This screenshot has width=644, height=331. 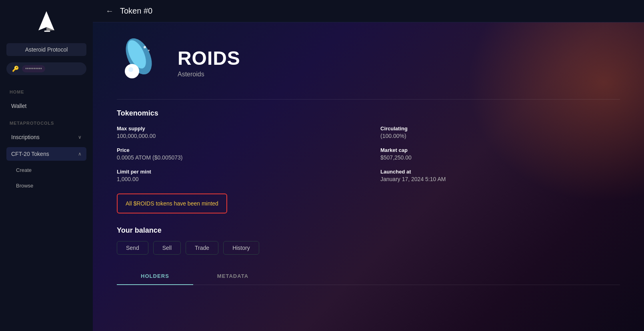 I want to click on token-subname: Asteroids, so click(x=209, y=74).